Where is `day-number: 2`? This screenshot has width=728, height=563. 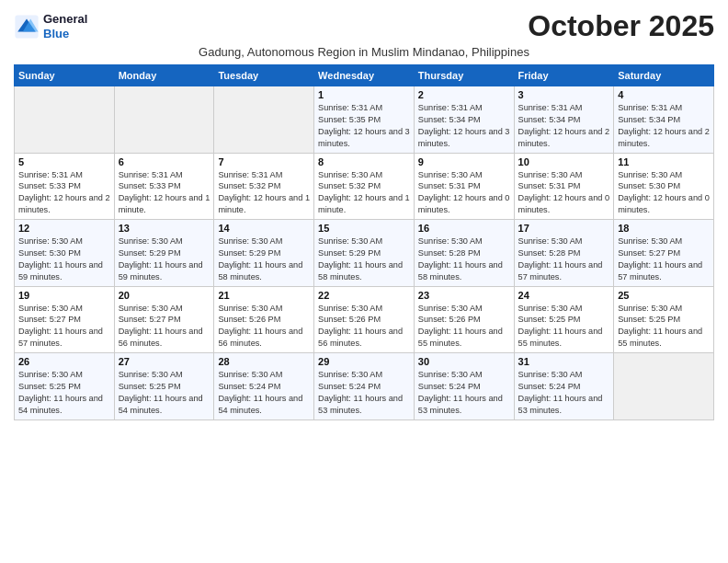 day-number: 2 is located at coordinates (464, 95).